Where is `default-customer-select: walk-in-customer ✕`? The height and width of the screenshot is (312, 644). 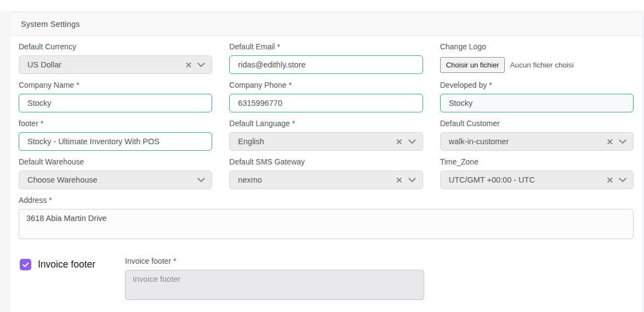 default-customer-select: walk-in-customer ✕ is located at coordinates (537, 141).